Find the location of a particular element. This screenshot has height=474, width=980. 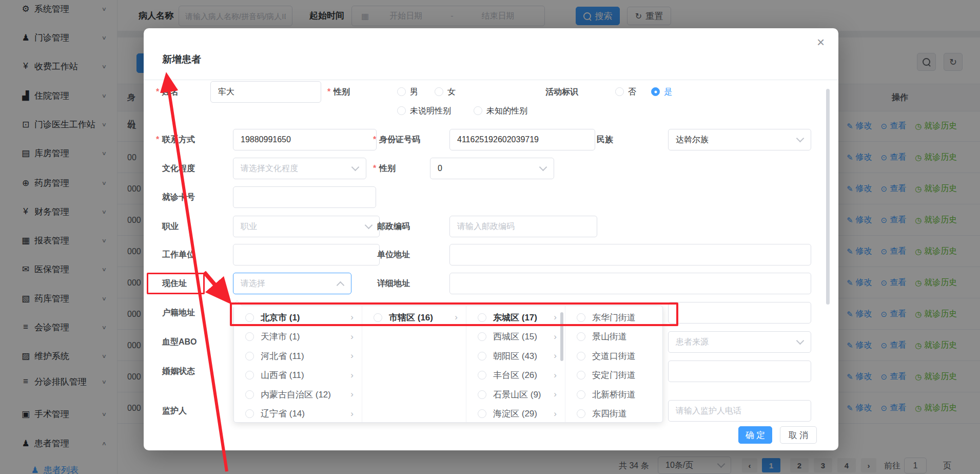

cascader-option: 山西省 (11)› is located at coordinates (298, 375).